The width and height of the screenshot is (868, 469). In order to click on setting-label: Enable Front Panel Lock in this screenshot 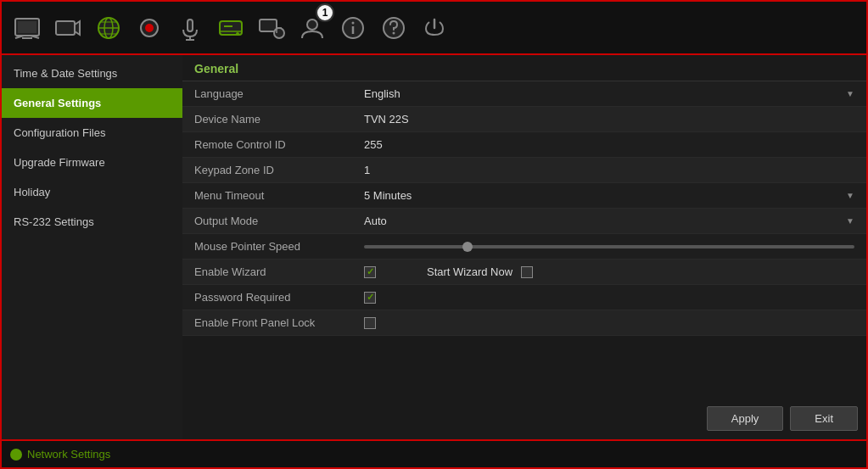, I will do `click(267, 323)`.